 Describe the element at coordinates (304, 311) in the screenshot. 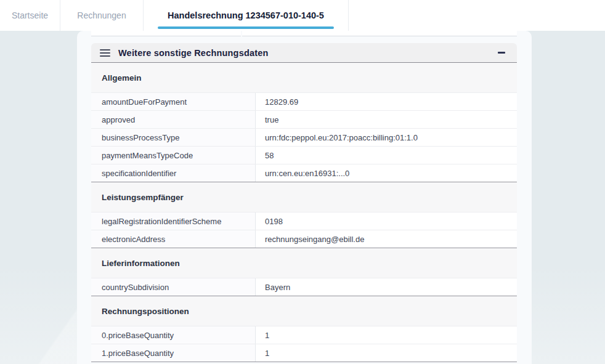

I see `section-header: Rechnungspositionen` at that location.